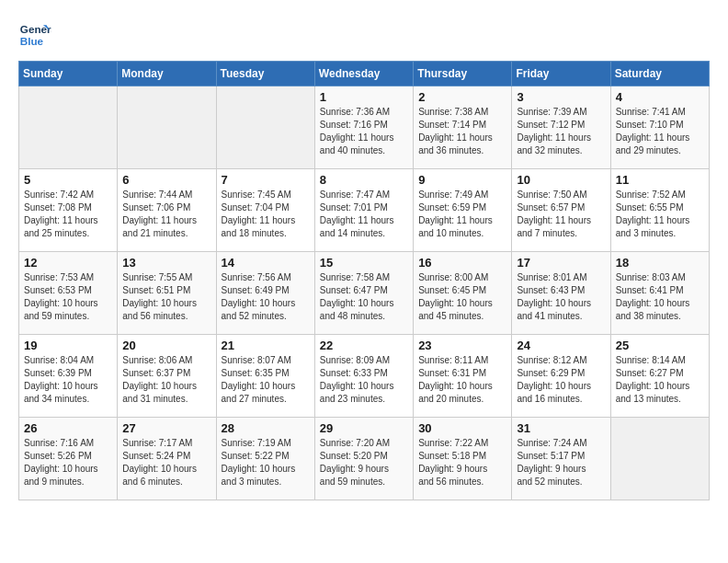 The width and height of the screenshot is (728, 563). Describe the element at coordinates (35, 35) in the screenshot. I see `logo-icon: General Blue` at that location.